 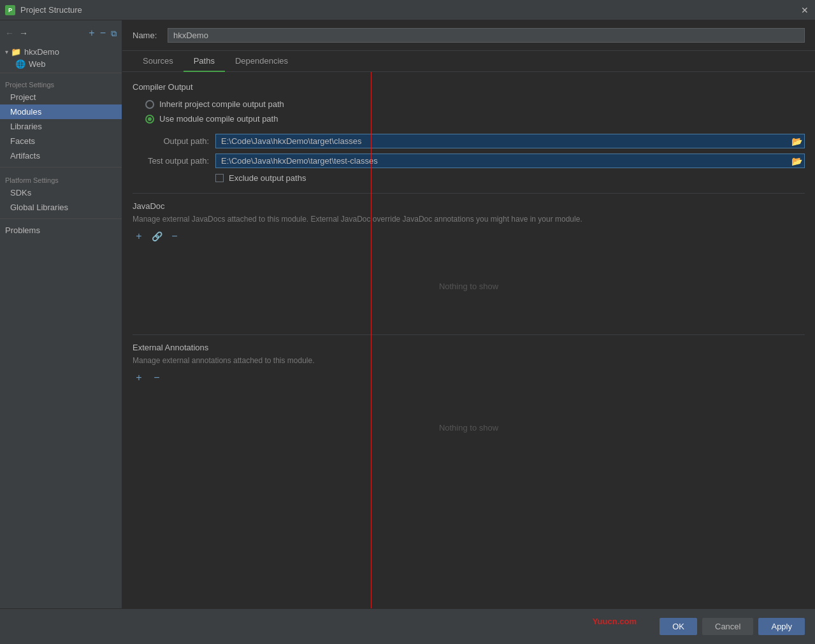 I want to click on tab-dependencies-label: Dependencies, so click(x=261, y=61).